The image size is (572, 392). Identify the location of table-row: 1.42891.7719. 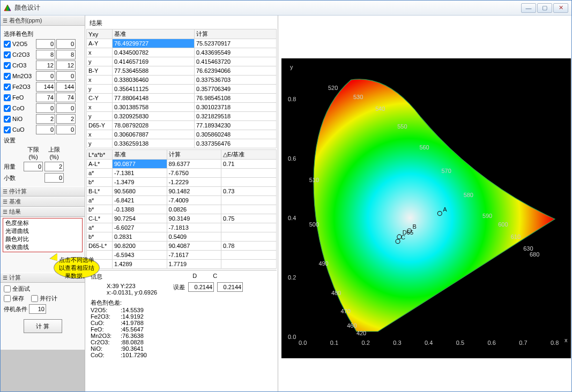
(182, 265).